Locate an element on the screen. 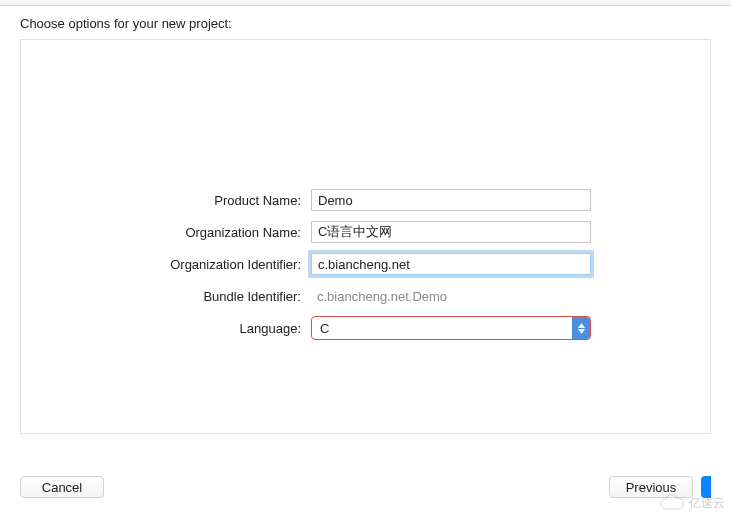  label-product-name: Product Name: is located at coordinates (166, 200).